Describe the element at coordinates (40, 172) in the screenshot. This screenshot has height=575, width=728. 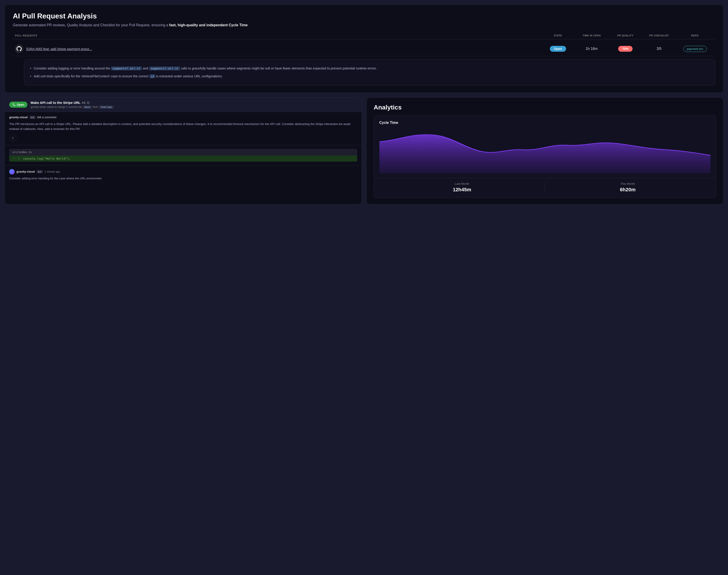
I see `second-bot-badge: bot` at that location.